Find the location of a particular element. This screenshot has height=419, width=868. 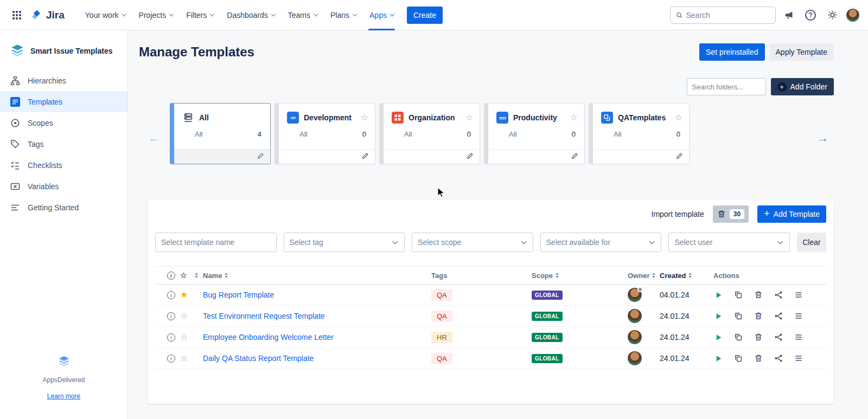

folder-card-productivity: ”” Productivity ☆ All 0 is located at coordinates (534, 133).